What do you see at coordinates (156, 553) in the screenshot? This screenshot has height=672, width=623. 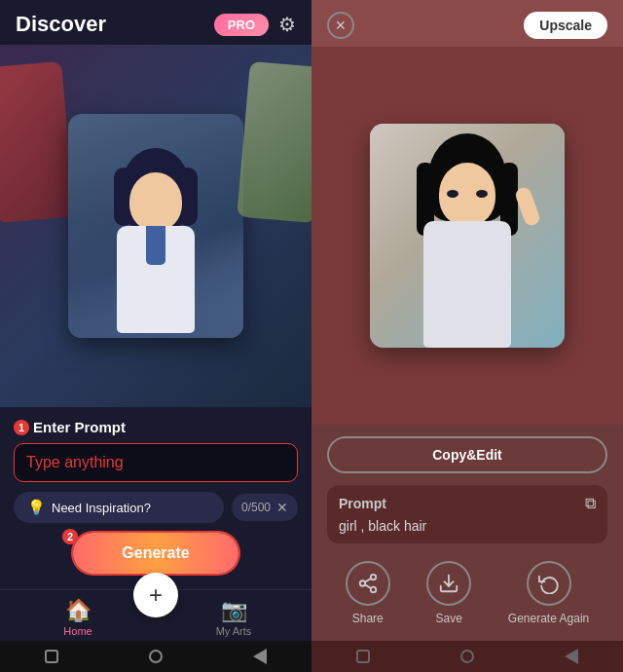 I see `generate-row: 2 Generate` at bounding box center [156, 553].